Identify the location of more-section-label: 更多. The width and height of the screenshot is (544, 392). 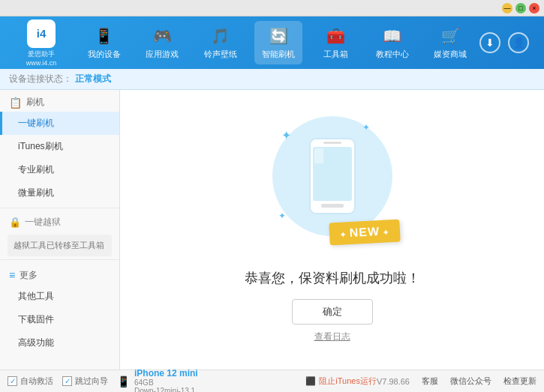
(29, 276).